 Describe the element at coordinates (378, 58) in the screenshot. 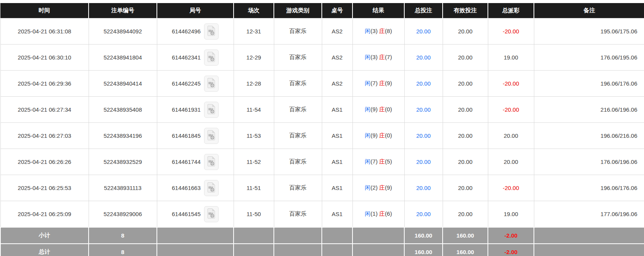

I see `result-cell: 闲(3) 庄(7)` at that location.